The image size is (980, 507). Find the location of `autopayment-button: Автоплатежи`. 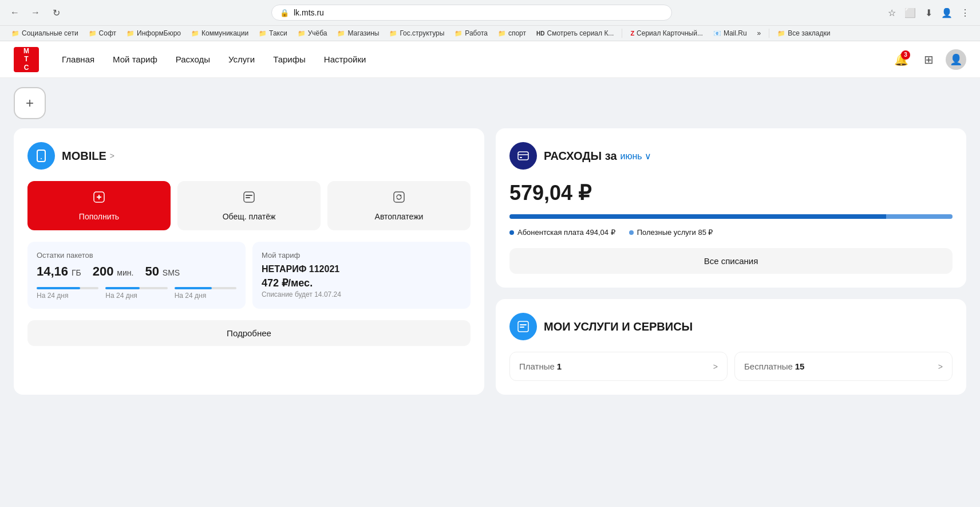

autopayment-button: Автоплатежи is located at coordinates (399, 206).